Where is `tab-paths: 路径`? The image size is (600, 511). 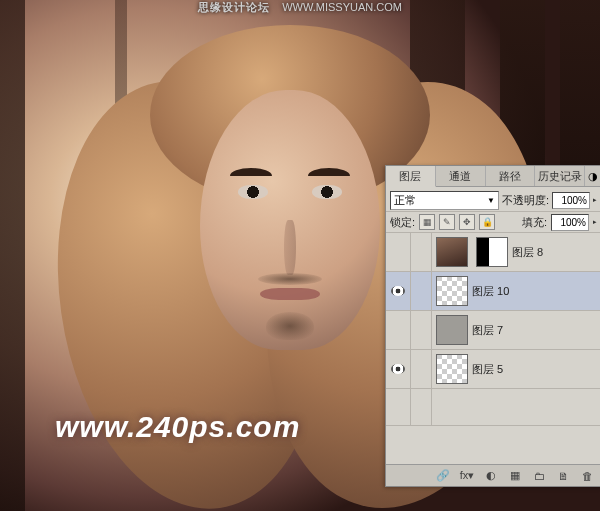 tab-paths: 路径 is located at coordinates (511, 176).